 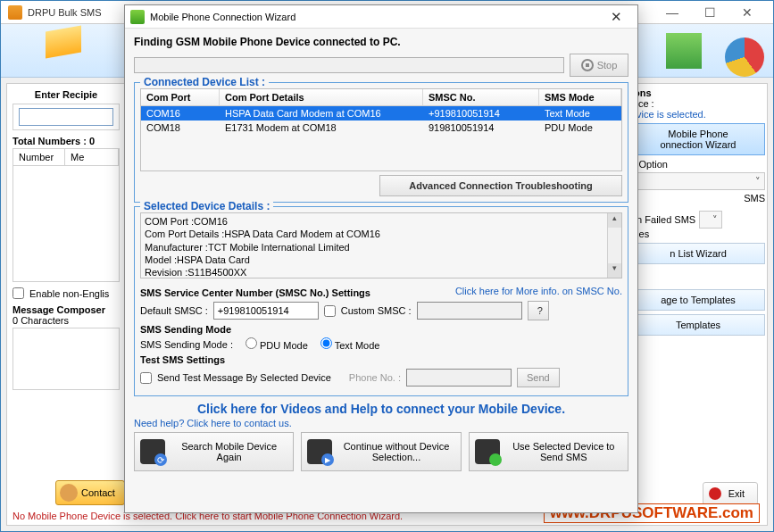 I want to click on phone-check-icon, so click(x=487, y=452).